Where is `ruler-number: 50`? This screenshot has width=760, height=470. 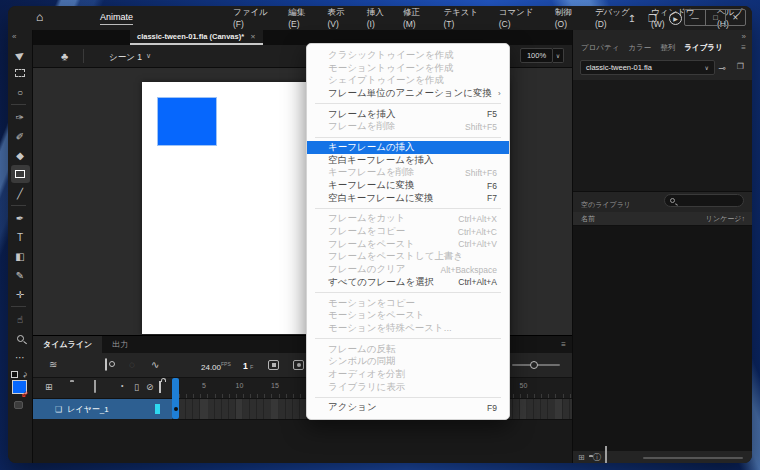 ruler-number: 50 is located at coordinates (524, 386).